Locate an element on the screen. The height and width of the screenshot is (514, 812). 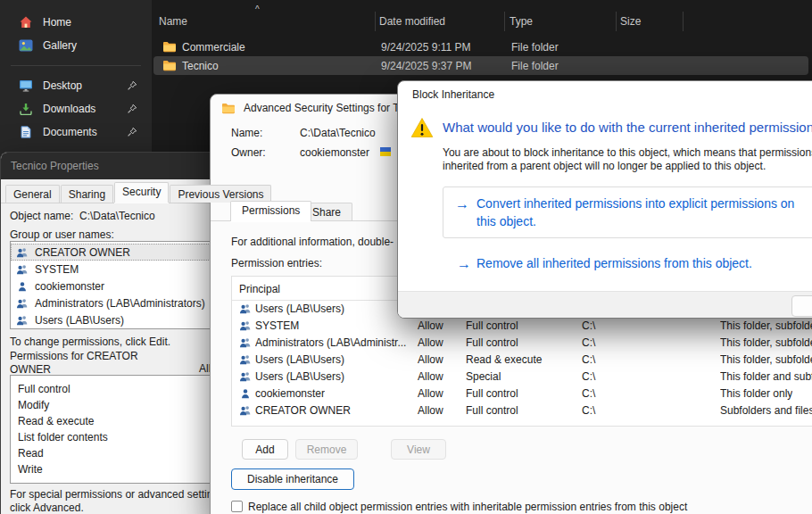
principal-name: SYSTEM is located at coordinates (57, 269).